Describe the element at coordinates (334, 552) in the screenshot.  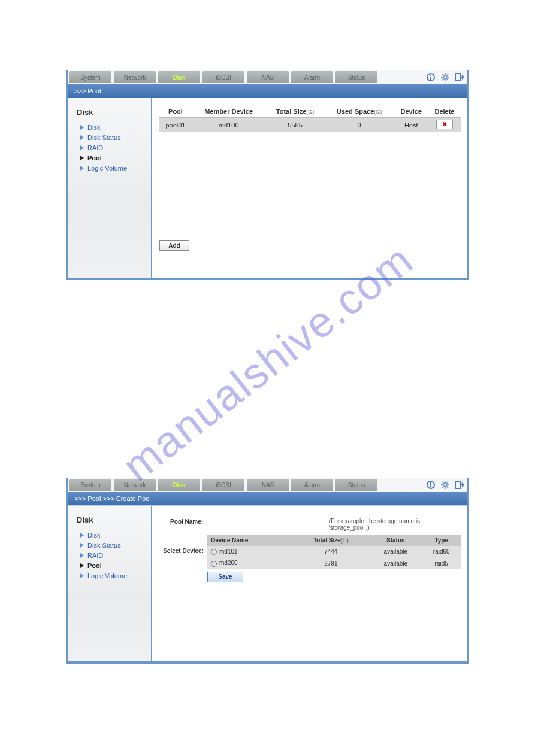
I see `table-row: md101 7444 available raid60` at that location.